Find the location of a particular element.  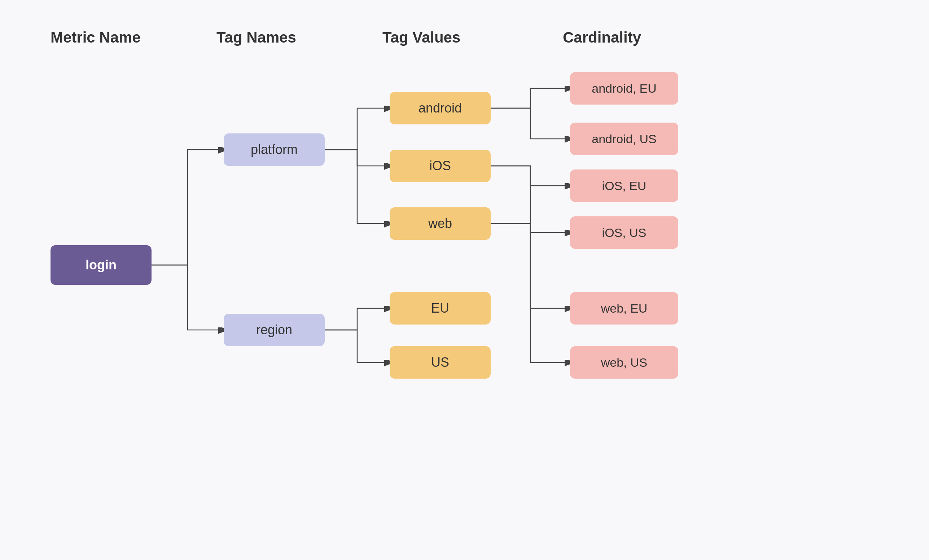

tag-value-node-web: web is located at coordinates (440, 223).